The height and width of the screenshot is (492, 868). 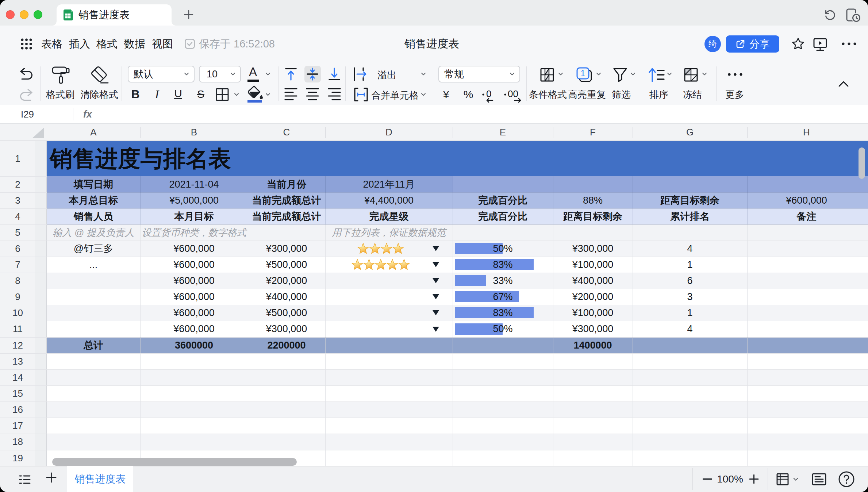 I want to click on svg-text: 00, so click(x=513, y=94).